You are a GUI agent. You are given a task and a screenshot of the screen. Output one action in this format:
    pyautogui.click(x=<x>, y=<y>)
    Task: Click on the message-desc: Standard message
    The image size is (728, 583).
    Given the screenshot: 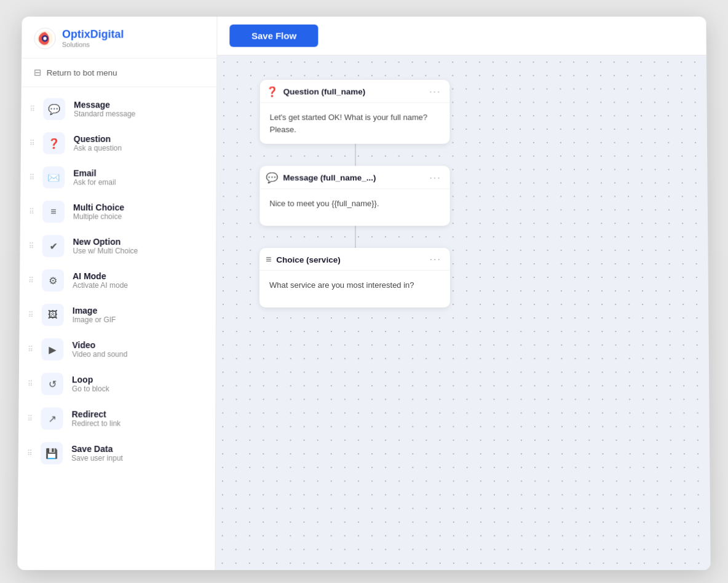 What is the action you would take?
    pyautogui.click(x=105, y=114)
    